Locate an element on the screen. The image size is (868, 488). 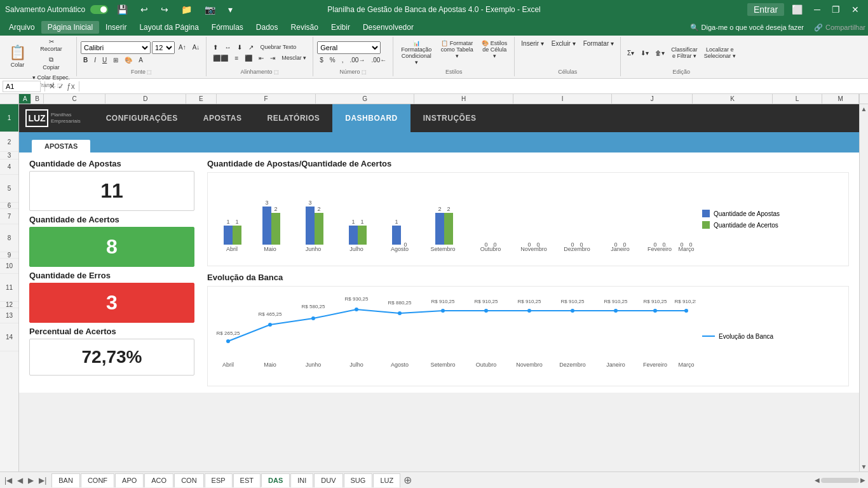
tab-next-button: ▶ is located at coordinates (31, 480).